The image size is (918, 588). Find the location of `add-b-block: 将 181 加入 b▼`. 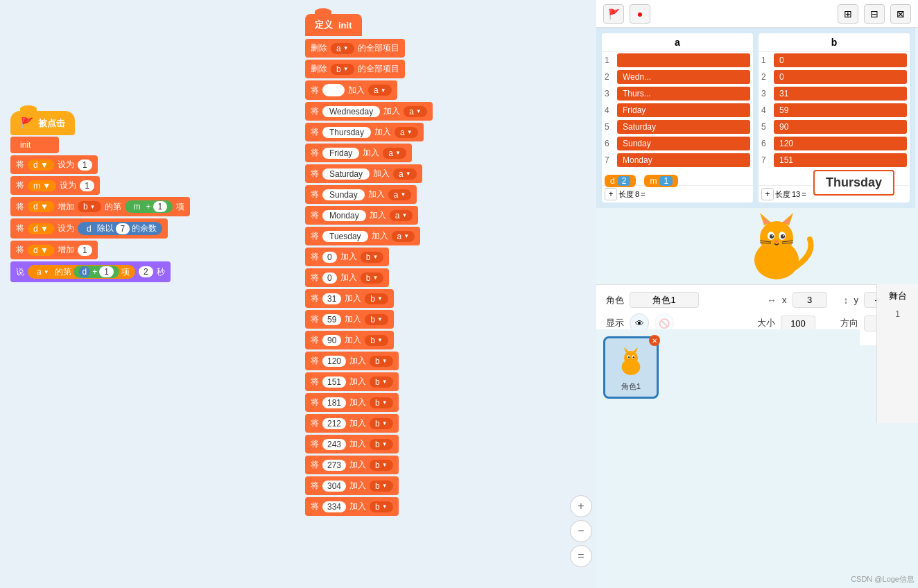

add-b-block: 将 181 加入 b▼ is located at coordinates (444, 402).